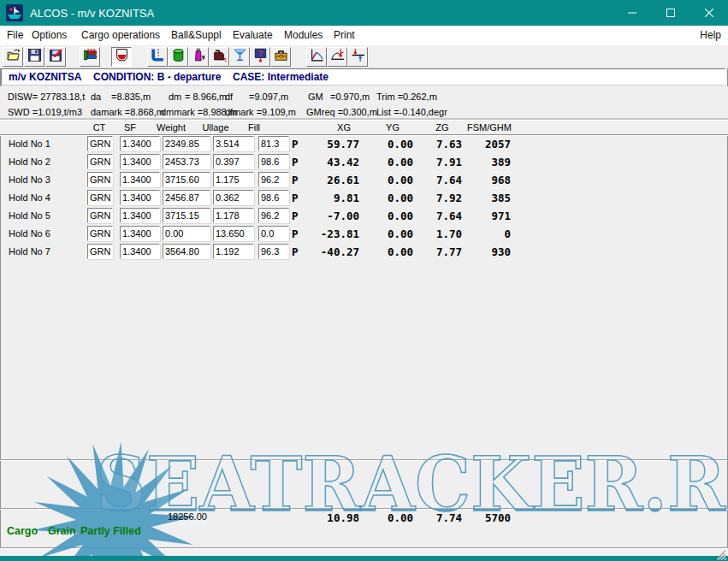 The image size is (728, 561). Describe the element at coordinates (121, 36) in the screenshot. I see `menu-item-cargo-operations: Cargo operations` at that location.